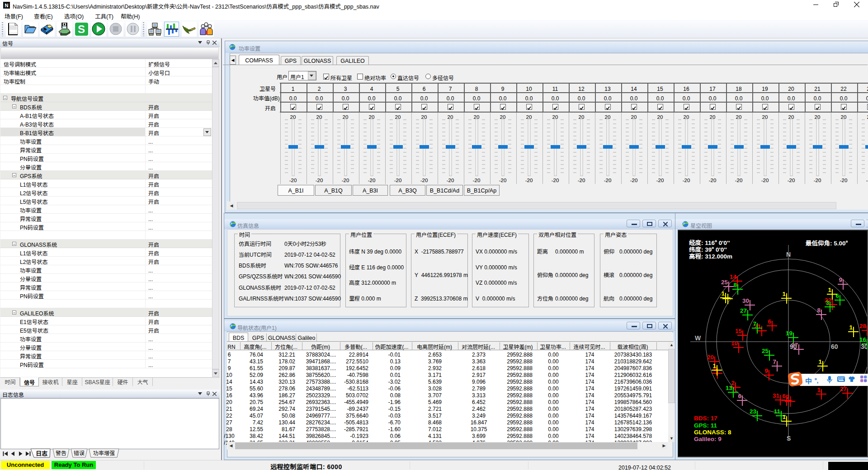 The height and width of the screenshot is (470, 868). I want to click on svg-text: 11, so click(778, 411).